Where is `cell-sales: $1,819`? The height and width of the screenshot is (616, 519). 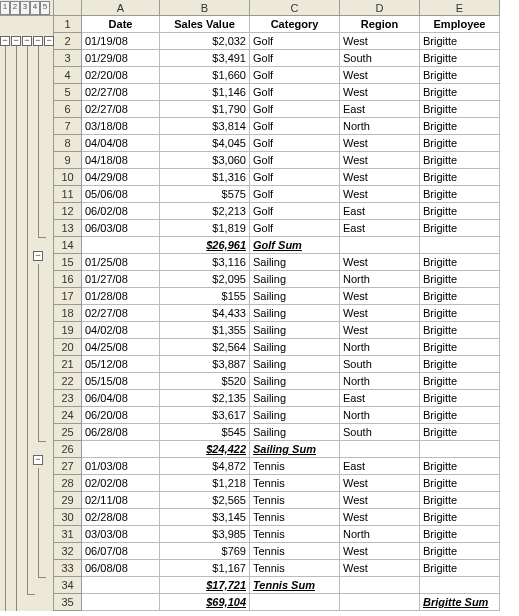 cell-sales: $1,819 is located at coordinates (205, 228).